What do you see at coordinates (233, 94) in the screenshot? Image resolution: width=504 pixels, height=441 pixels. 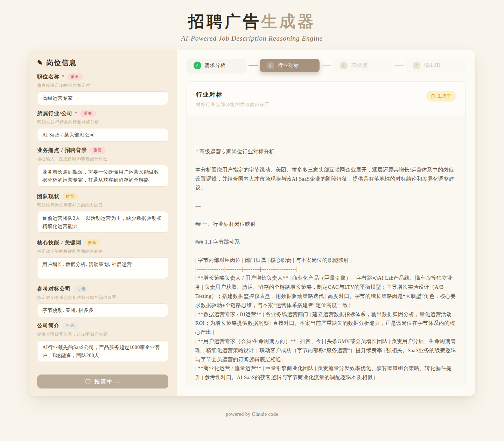 I see `panel-title: 行业对标` at bounding box center [233, 94].